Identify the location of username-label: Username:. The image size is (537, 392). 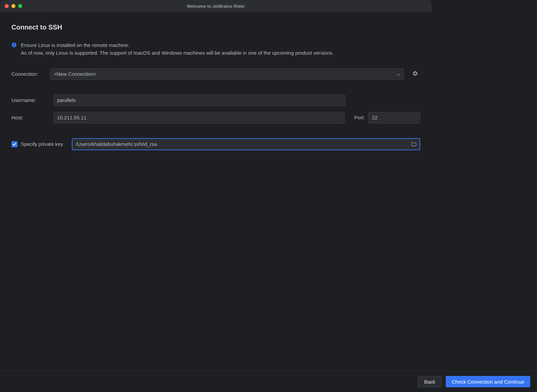
(31, 100).